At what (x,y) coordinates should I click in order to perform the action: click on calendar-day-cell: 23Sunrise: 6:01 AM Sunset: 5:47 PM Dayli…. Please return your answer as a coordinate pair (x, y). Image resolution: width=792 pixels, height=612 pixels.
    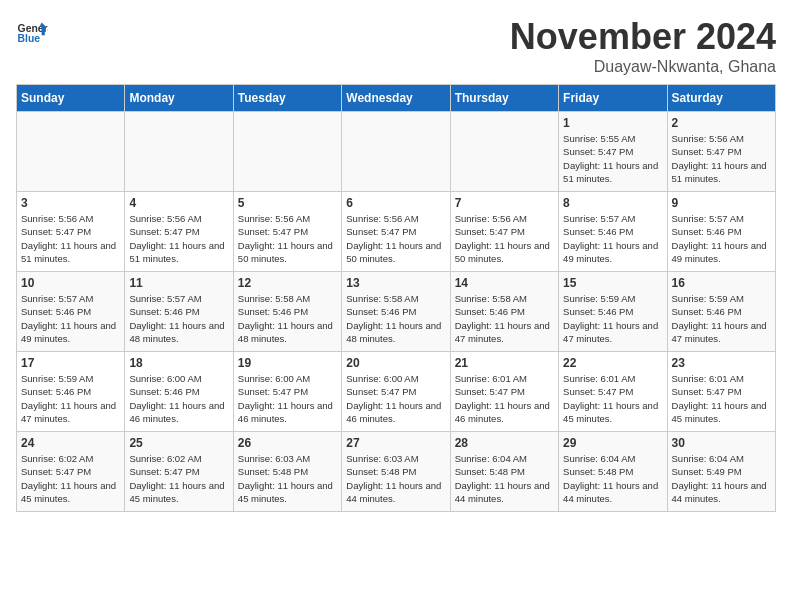
    Looking at the image, I should click on (721, 392).